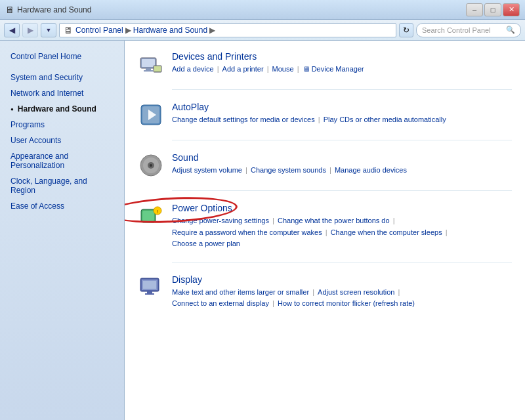 The height and width of the screenshot is (420, 525). Describe the element at coordinates (356, 292) in the screenshot. I see `adjust-resolution-link: Adjust screen resolution` at that location.